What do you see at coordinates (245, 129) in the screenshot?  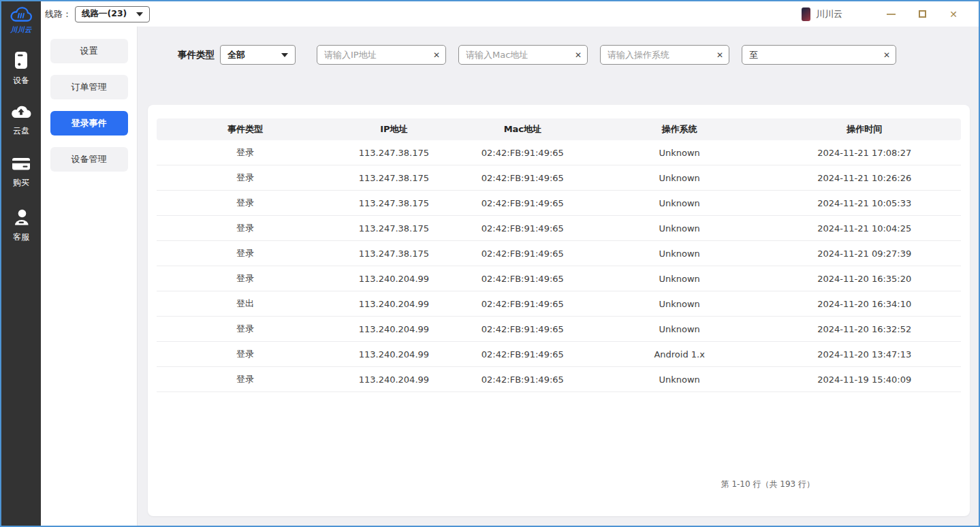 I see `column-header-event-type: 事件类型` at bounding box center [245, 129].